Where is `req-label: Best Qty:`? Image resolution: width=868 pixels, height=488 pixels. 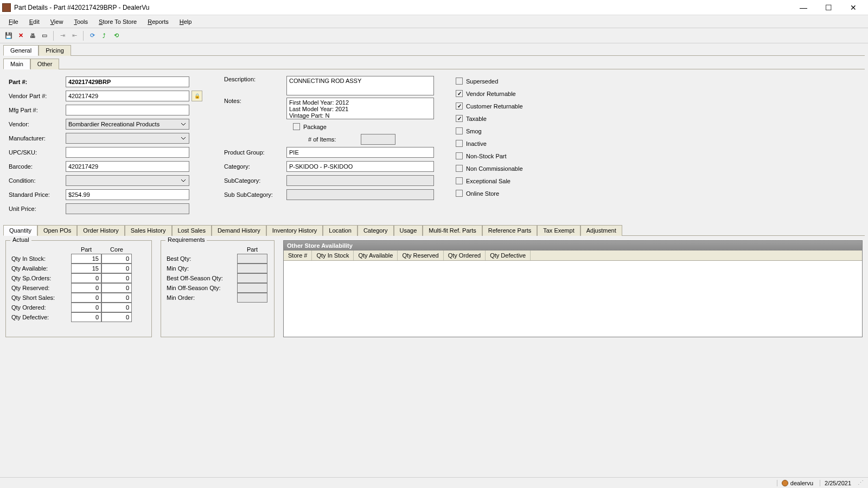 req-label: Best Qty: is located at coordinates (202, 259).